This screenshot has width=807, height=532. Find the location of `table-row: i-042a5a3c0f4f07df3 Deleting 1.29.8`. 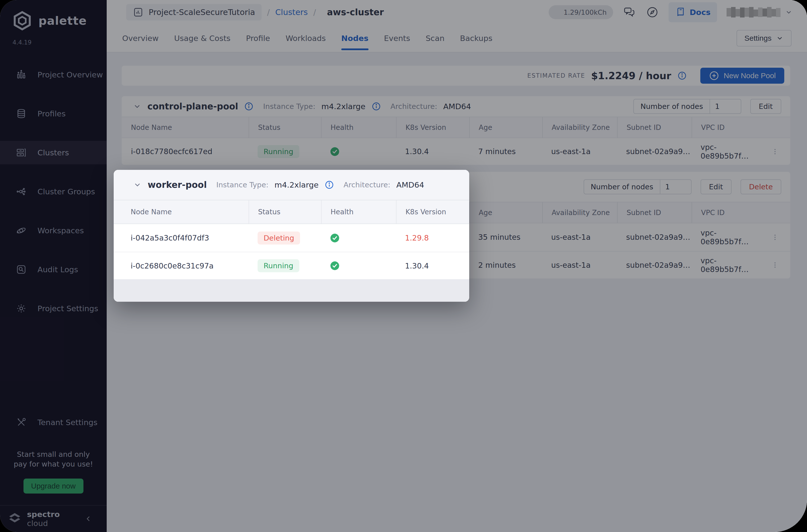

table-row: i-042a5a3c0f4f07df3 Deleting 1.29.8 is located at coordinates (292, 238).